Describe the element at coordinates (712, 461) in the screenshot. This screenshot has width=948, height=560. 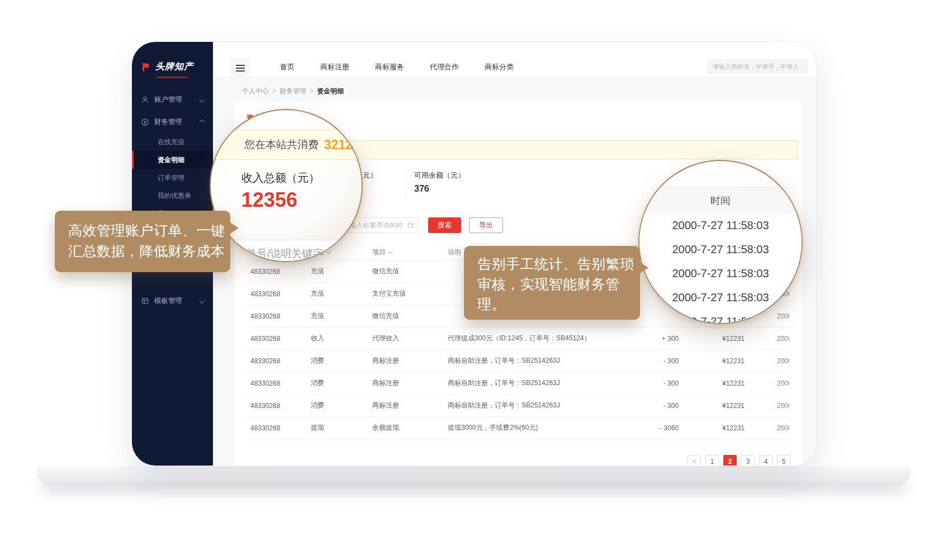
I see `pagination-page-1: 1` at that location.